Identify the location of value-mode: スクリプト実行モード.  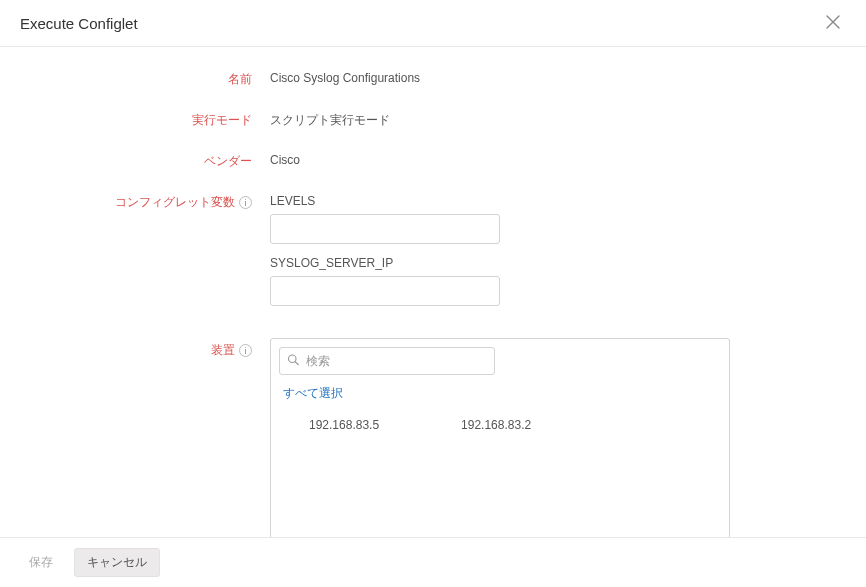
(548, 118).